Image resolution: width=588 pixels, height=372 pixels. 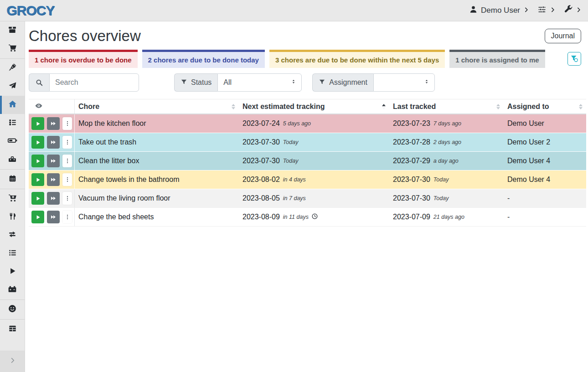 What do you see at coordinates (542, 11) in the screenshot?
I see `sliders-icon` at bounding box center [542, 11].